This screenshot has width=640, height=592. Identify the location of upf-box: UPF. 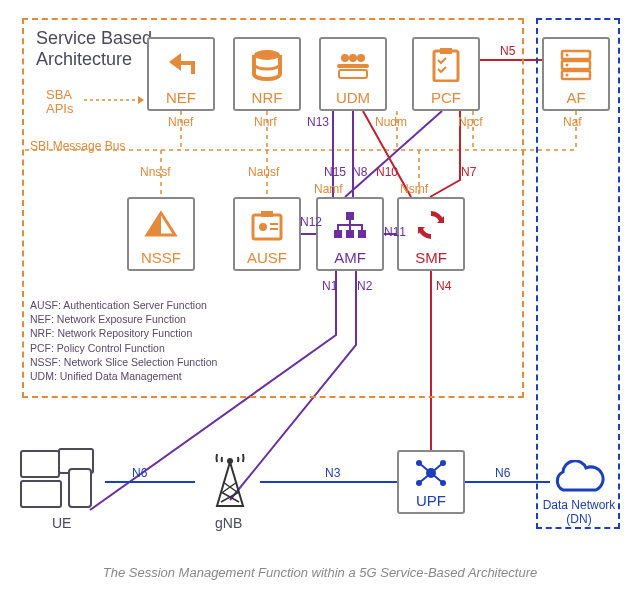
(431, 482).